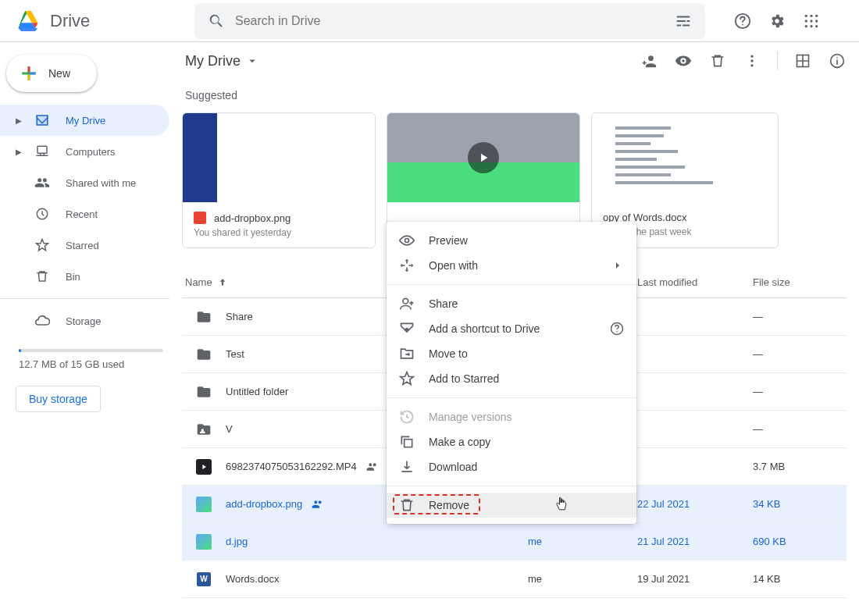 Image resolution: width=859 pixels, height=616 pixels. Describe the element at coordinates (58, 399) in the screenshot. I see `buy-storage-button: Buy storage` at that location.